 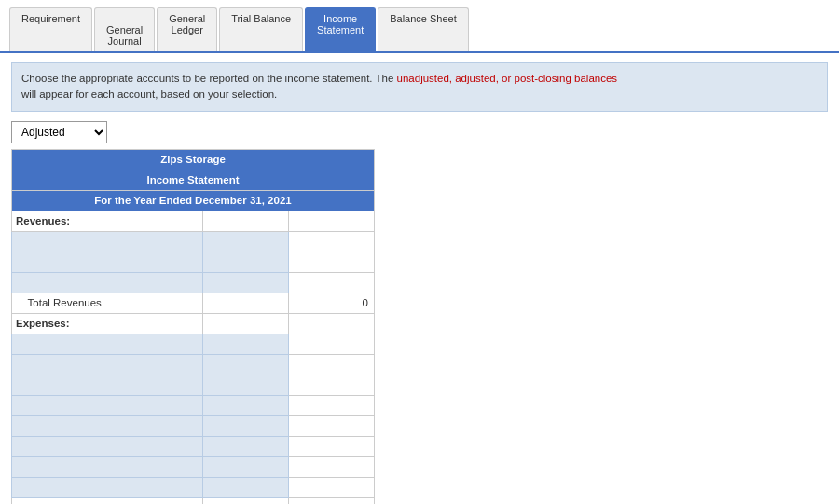 I want to click on total-expenses-label: Total Expenses, so click(x=108, y=501).